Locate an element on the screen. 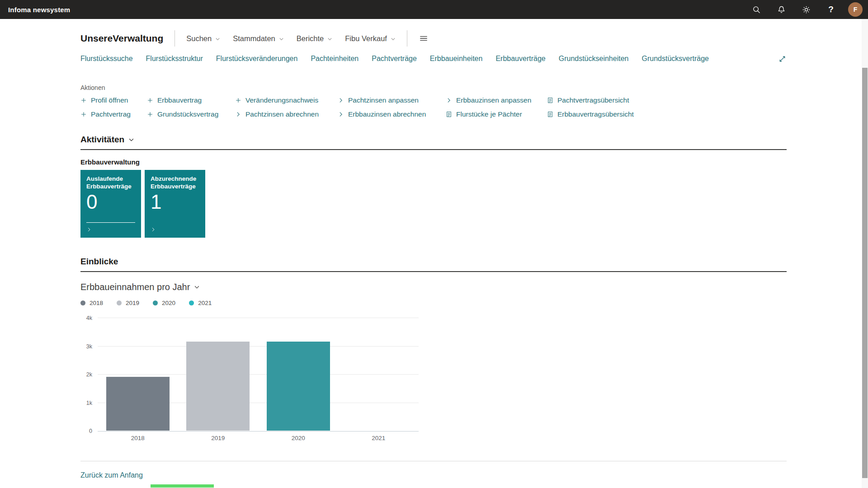 Image resolution: width=868 pixels, height=488 pixels. menu-label: Fibu Verkauf is located at coordinates (366, 39).